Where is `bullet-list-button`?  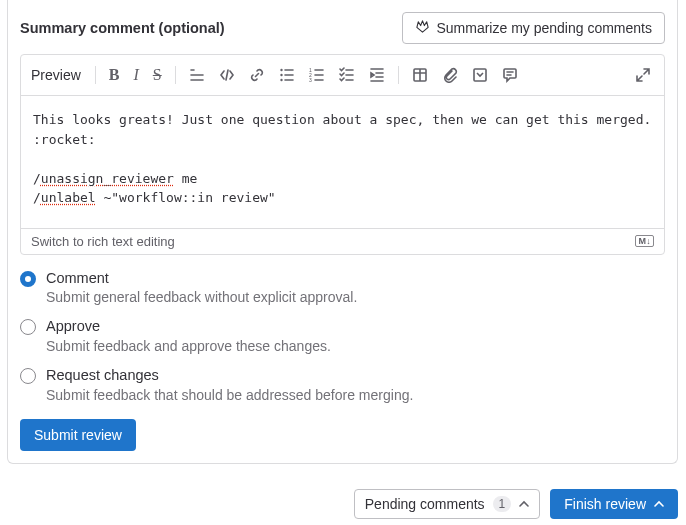 bullet-list-button is located at coordinates (287, 75).